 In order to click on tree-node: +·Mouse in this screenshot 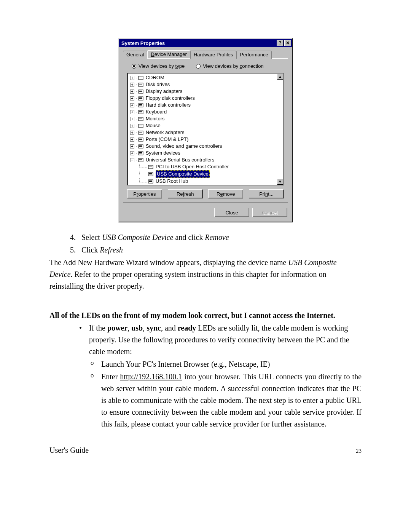, I will do `click(207, 126)`.